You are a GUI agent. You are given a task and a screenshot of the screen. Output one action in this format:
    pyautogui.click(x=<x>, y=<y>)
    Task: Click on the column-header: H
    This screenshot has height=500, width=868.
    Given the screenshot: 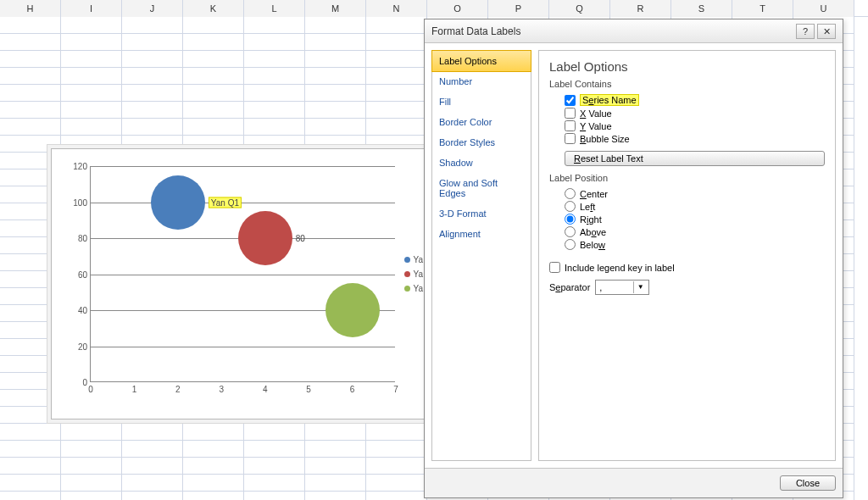 What is the action you would take?
    pyautogui.click(x=31, y=8)
    